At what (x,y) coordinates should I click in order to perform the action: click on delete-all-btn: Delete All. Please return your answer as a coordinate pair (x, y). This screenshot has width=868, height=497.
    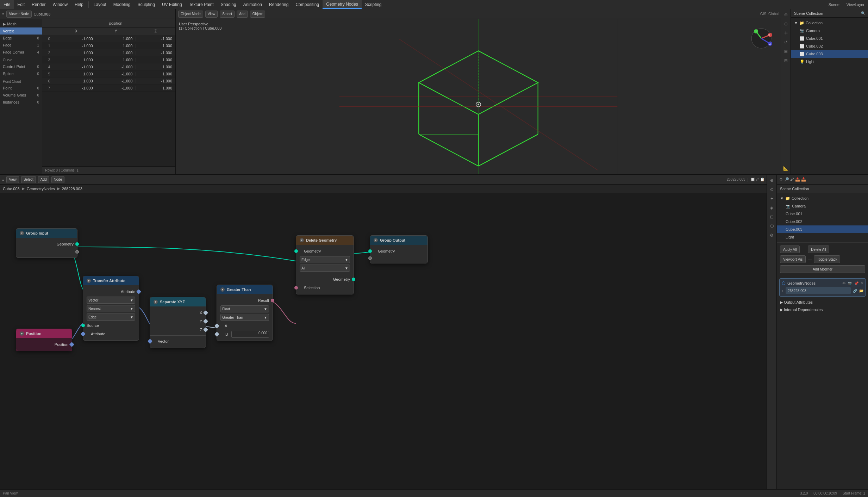
    Looking at the image, I should click on (818, 249).